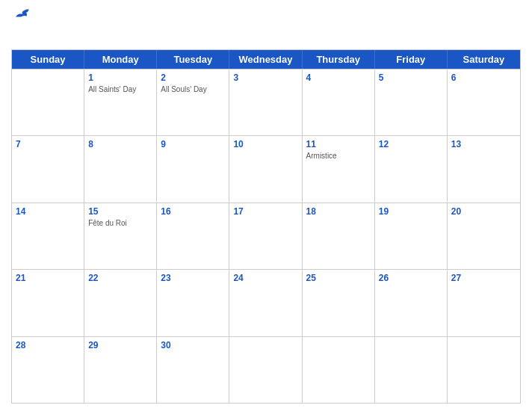  What do you see at coordinates (265, 145) in the screenshot?
I see `day-number: 10` at bounding box center [265, 145].